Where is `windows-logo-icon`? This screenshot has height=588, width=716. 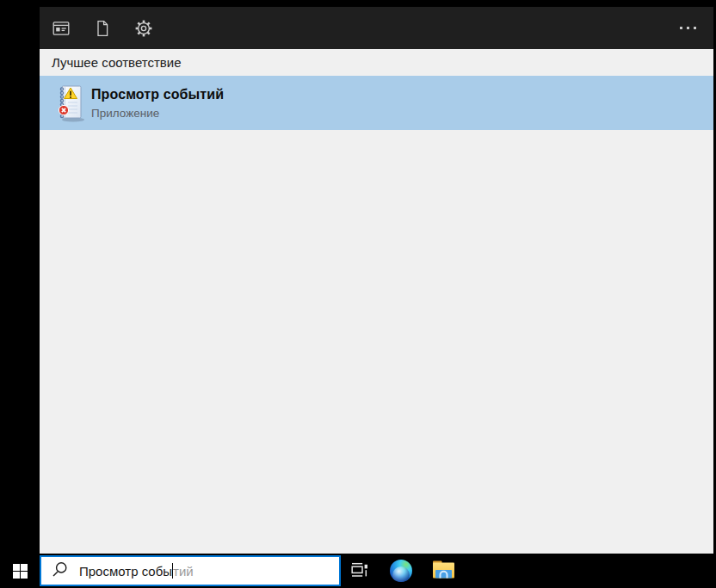 windows-logo-icon is located at coordinates (21, 572).